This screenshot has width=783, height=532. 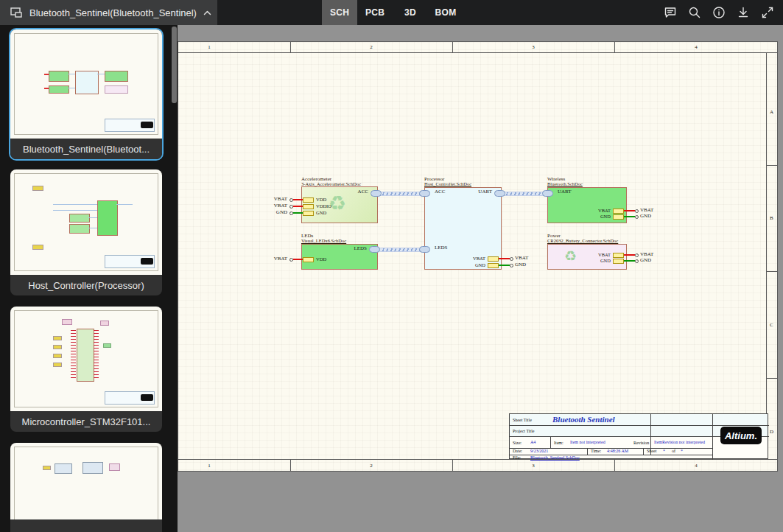 I want to click on chevron-up-icon, so click(x=208, y=13).